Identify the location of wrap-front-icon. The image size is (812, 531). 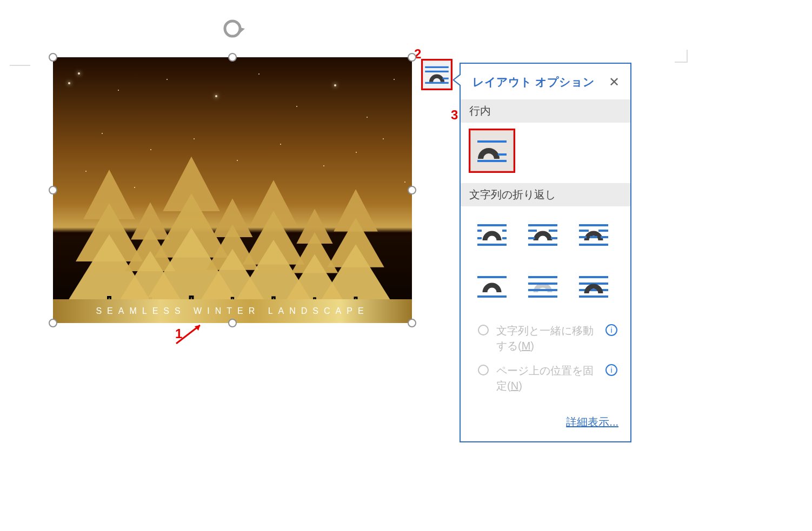
(594, 286).